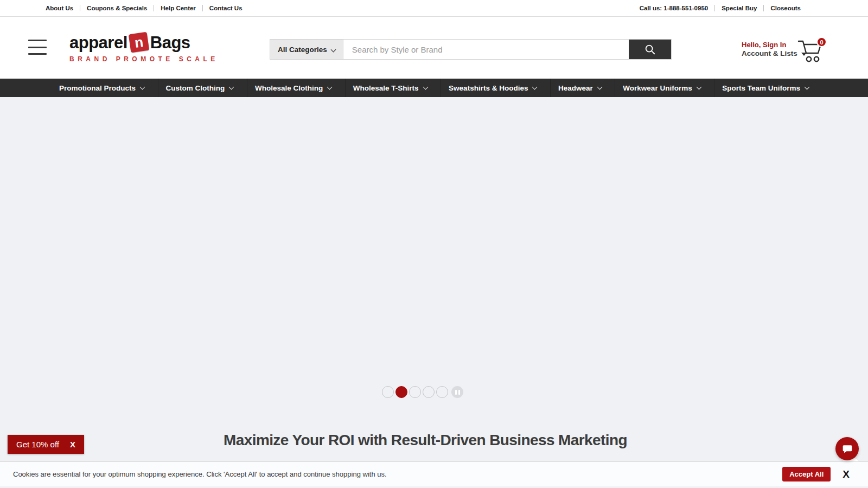 The width and height of the screenshot is (868, 488). I want to click on nav-item-label: Sports Team Uniforms, so click(761, 88).